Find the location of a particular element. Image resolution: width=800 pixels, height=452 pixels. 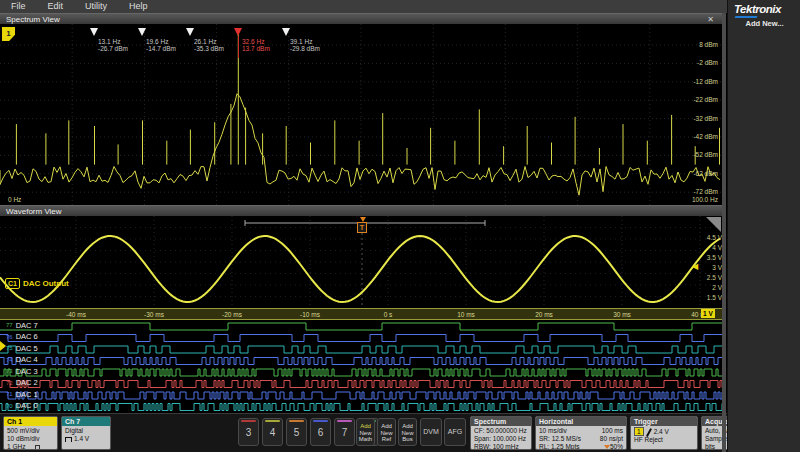

menu-bar: FileEditUtilityHelp is located at coordinates (364, 6).